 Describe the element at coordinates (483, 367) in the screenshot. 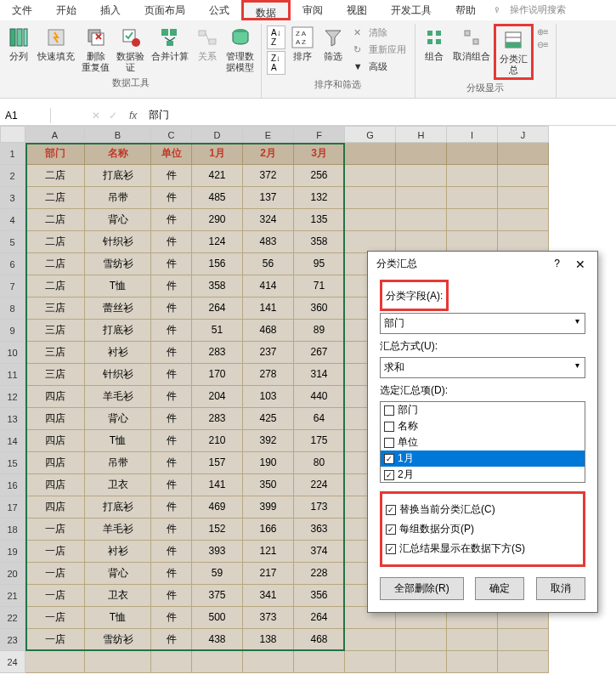

I see `method-select: 求和` at that location.